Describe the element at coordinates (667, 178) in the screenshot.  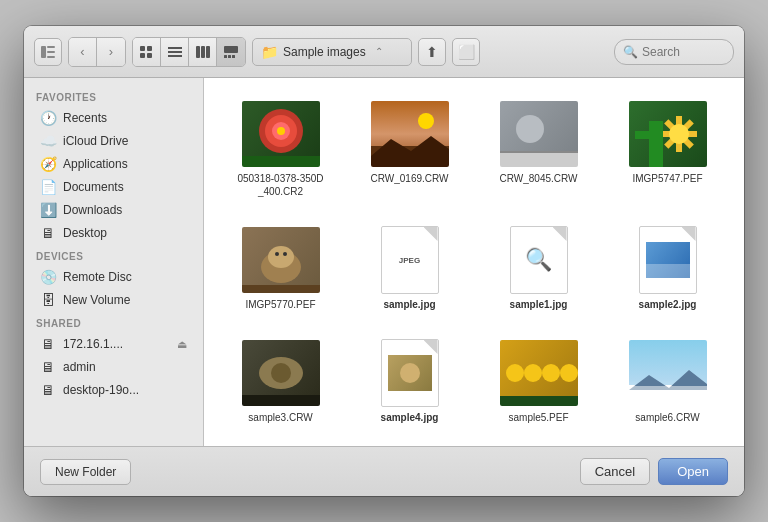
I see `file-name: IMGP5747.PEF` at that location.